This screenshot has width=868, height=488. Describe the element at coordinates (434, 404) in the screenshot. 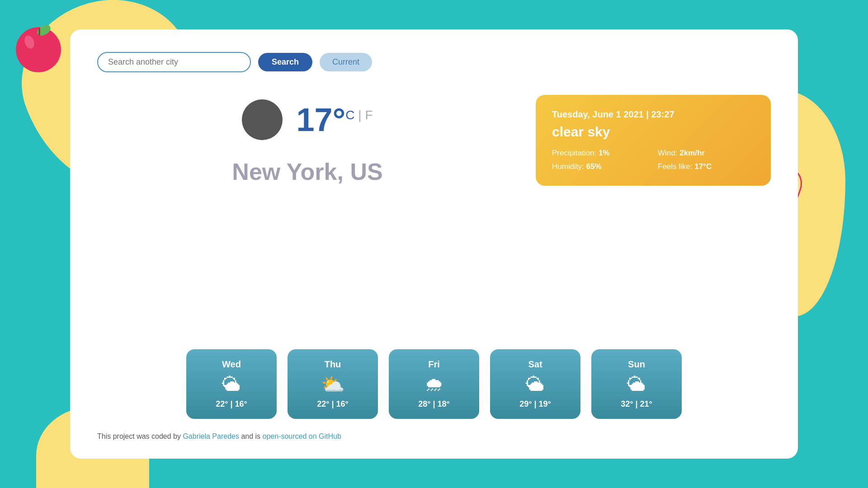

I see `forecast-temps: 28° | 18°` at that location.